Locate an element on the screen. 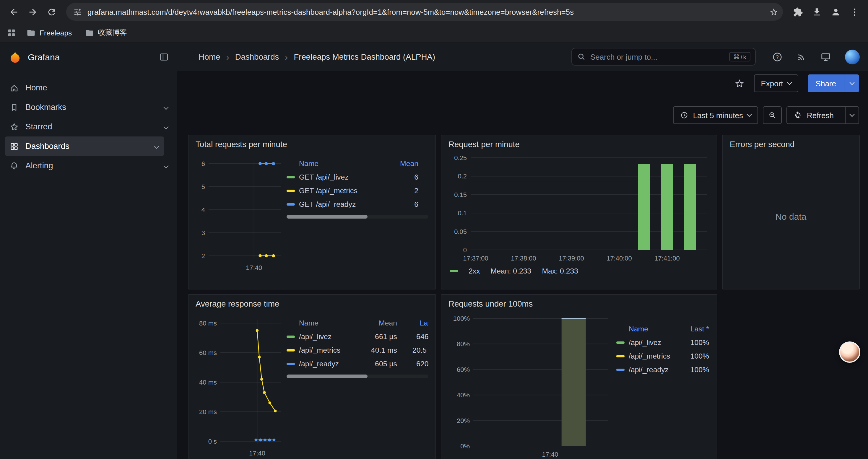 This screenshot has height=459, width=868. legend: 2xx Mean: 0.233 Max: 0.233 is located at coordinates (579, 270).